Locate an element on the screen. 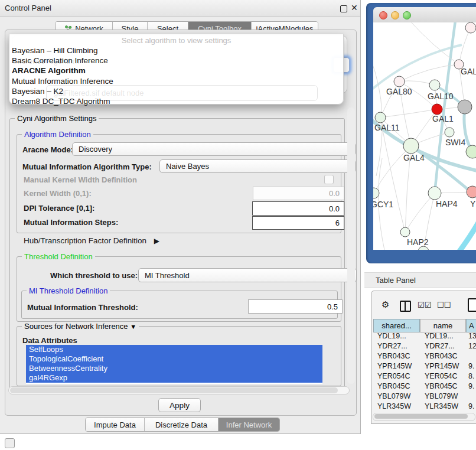 The height and width of the screenshot is (450, 476). node-green-right is located at coordinates (471, 152).